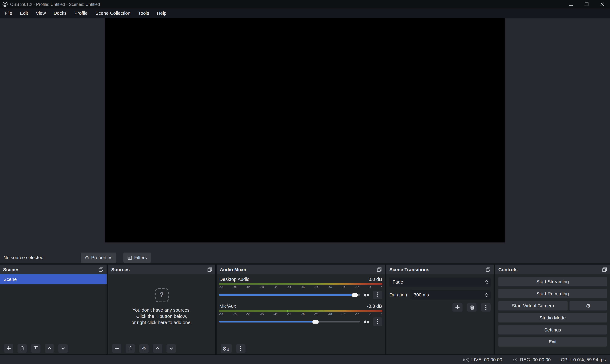  Describe the element at coordinates (120, 270) in the screenshot. I see `sources-panel-title: Sources` at that location.